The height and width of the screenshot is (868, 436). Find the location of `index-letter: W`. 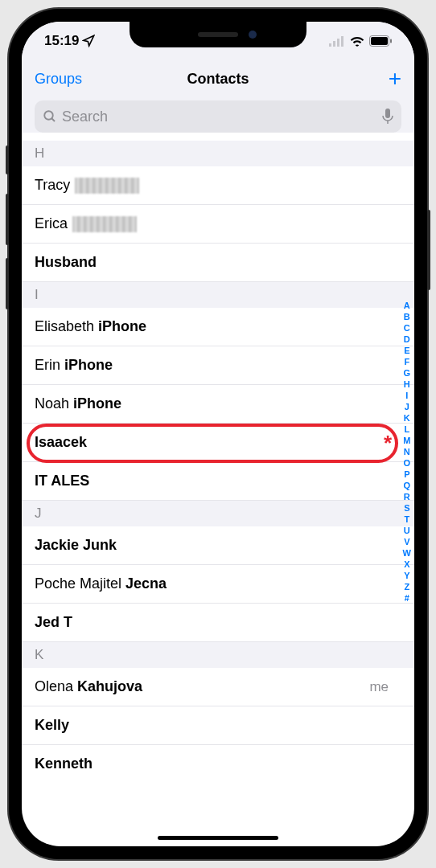

index-letter: W is located at coordinates (407, 553).